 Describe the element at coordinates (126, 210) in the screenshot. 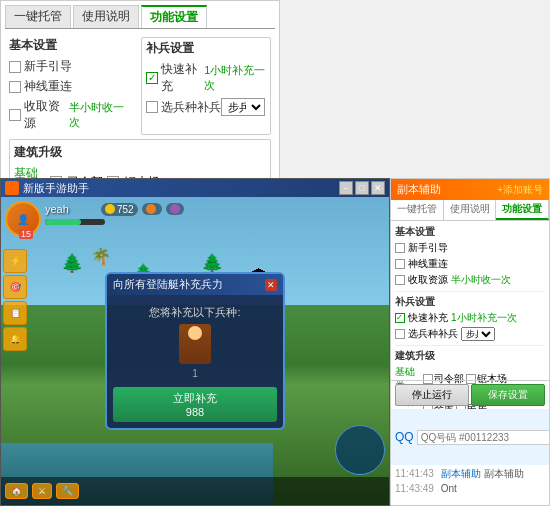

I see `gold-value: 752` at that location.